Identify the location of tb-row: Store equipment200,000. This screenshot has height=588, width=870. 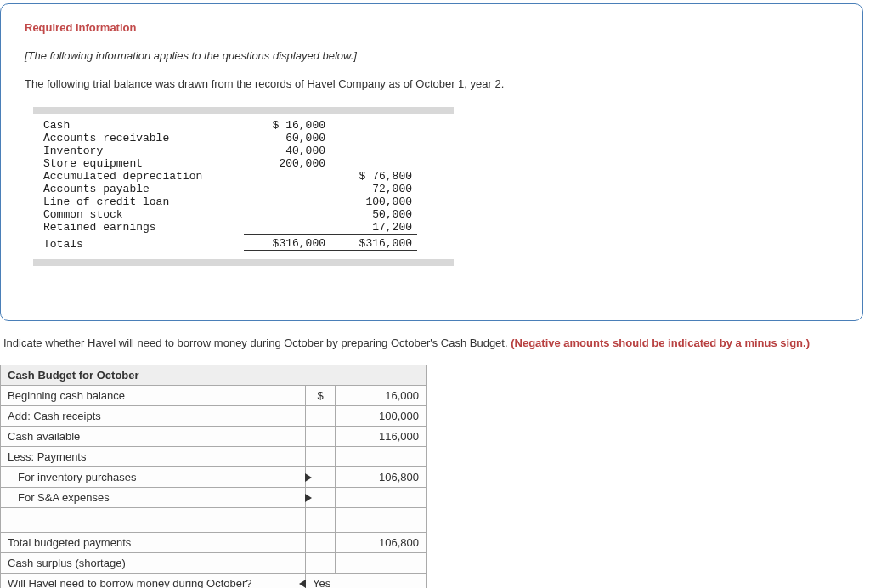
(228, 163).